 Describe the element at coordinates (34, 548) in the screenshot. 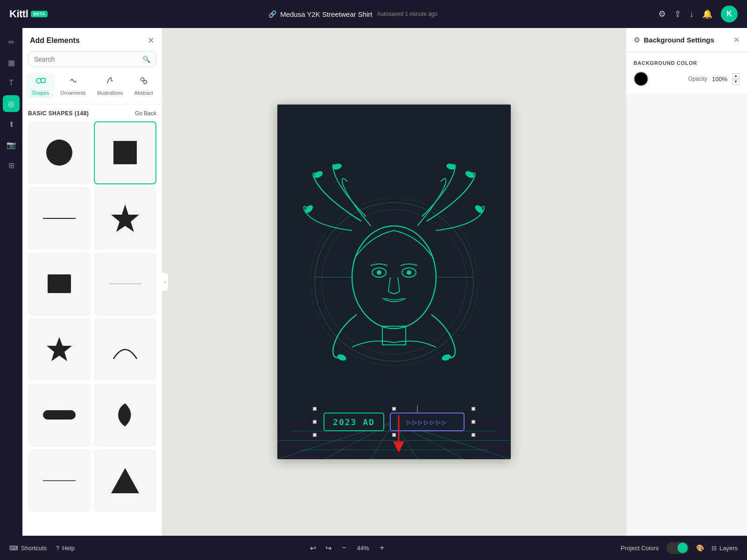

I see `shortcuts-label: Shortcuts` at that location.